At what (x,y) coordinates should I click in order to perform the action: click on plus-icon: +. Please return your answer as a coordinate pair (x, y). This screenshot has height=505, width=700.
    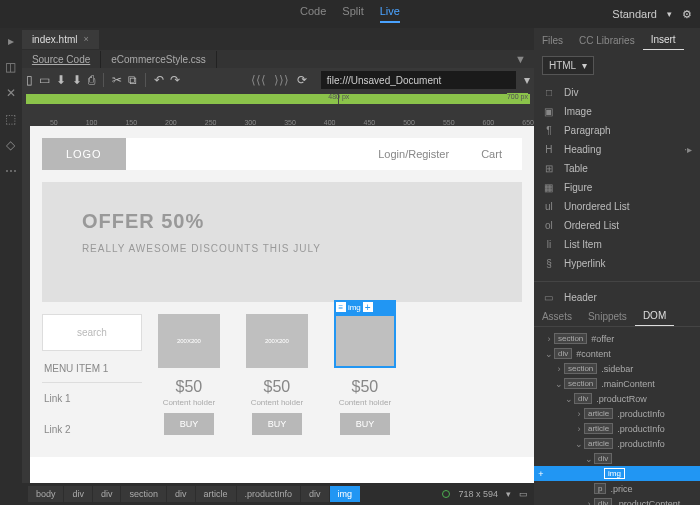
    Looking at the image, I should click on (368, 307).